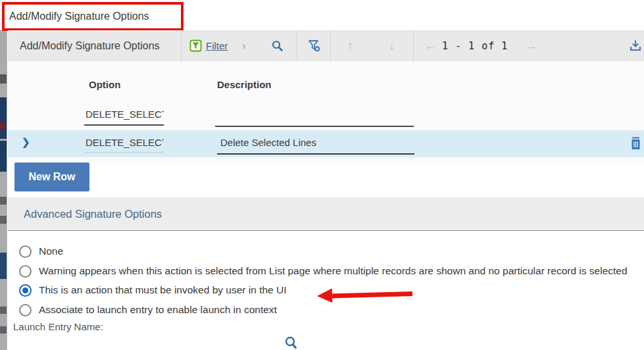  What do you see at coordinates (125, 114) in the screenshot?
I see `option-filter-input: DELETE_SELECT` at bounding box center [125, 114].